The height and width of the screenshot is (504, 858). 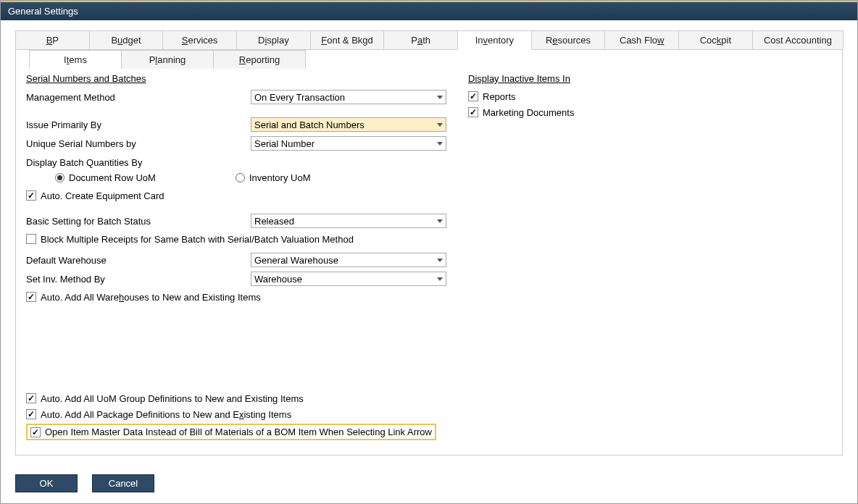 What do you see at coordinates (296, 261) in the screenshot?
I see `dropdown-value: General Warehouse` at bounding box center [296, 261].